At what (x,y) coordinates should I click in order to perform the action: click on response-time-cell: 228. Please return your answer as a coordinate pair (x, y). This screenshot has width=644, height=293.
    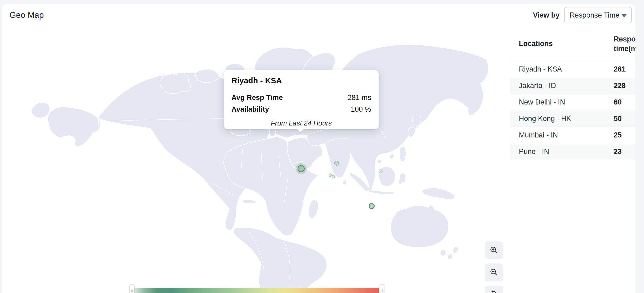
    Looking at the image, I should click on (620, 86).